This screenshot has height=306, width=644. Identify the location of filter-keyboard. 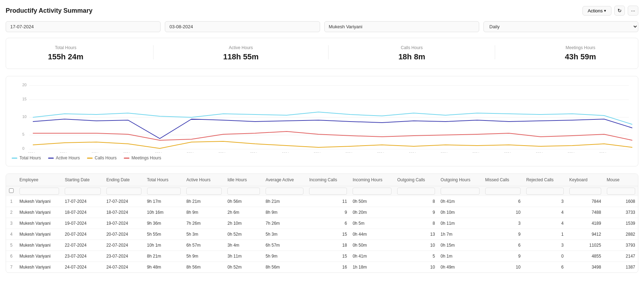
(585, 191).